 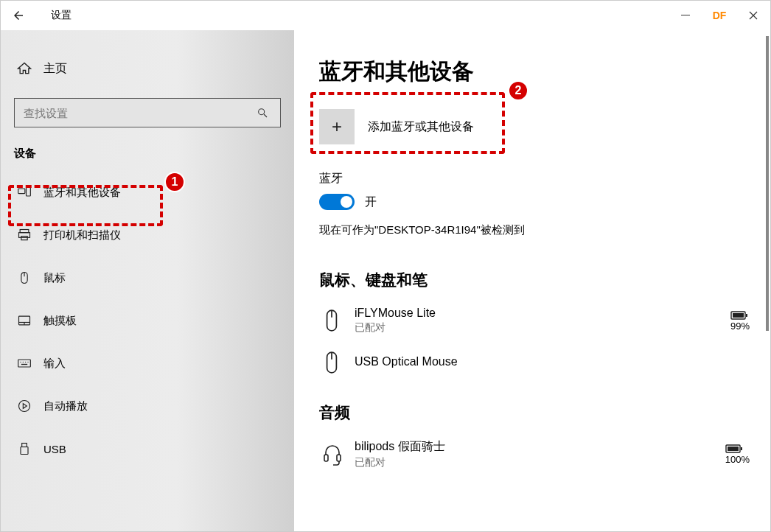 What do you see at coordinates (30, 449) in the screenshot?
I see `usb-icon` at bounding box center [30, 449].